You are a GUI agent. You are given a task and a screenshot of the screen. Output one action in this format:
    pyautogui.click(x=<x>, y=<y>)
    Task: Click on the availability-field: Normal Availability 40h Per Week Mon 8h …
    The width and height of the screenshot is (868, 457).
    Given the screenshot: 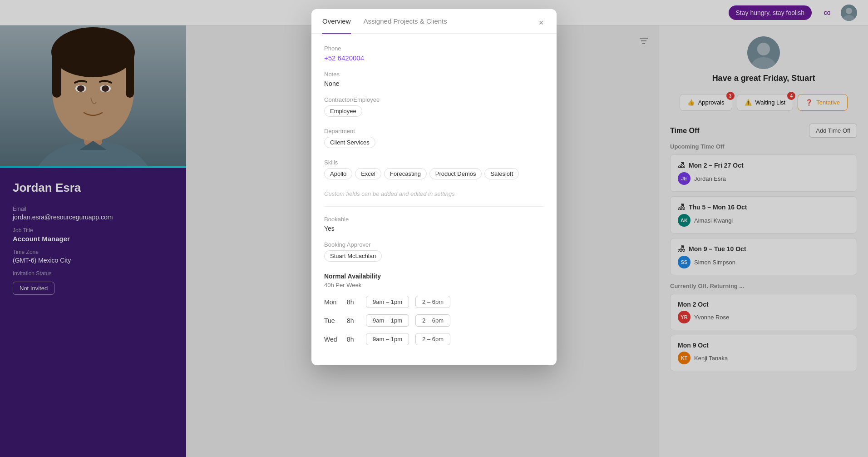 What is the action you would take?
    pyautogui.click(x=434, y=309)
    